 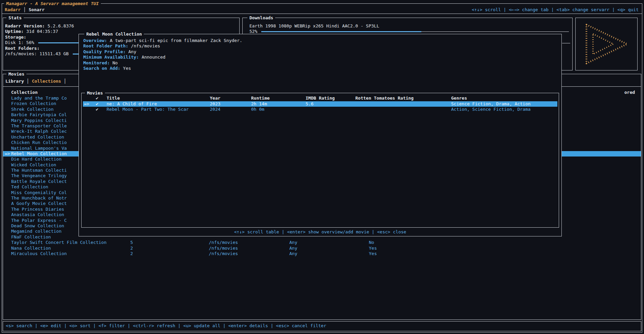 I want to click on collection-row: Taylor Swift Concert Film Collection 5 /…, so click(x=322, y=243).